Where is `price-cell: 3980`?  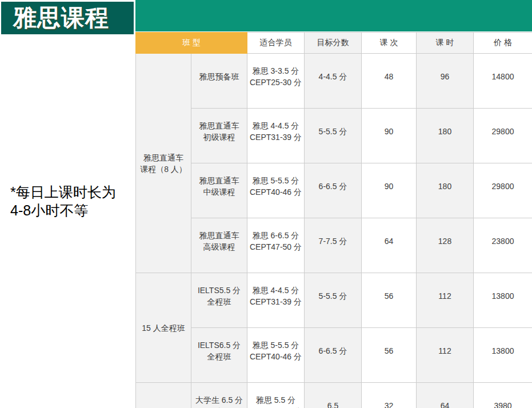
price-cell: 3980 is located at coordinates (503, 395).